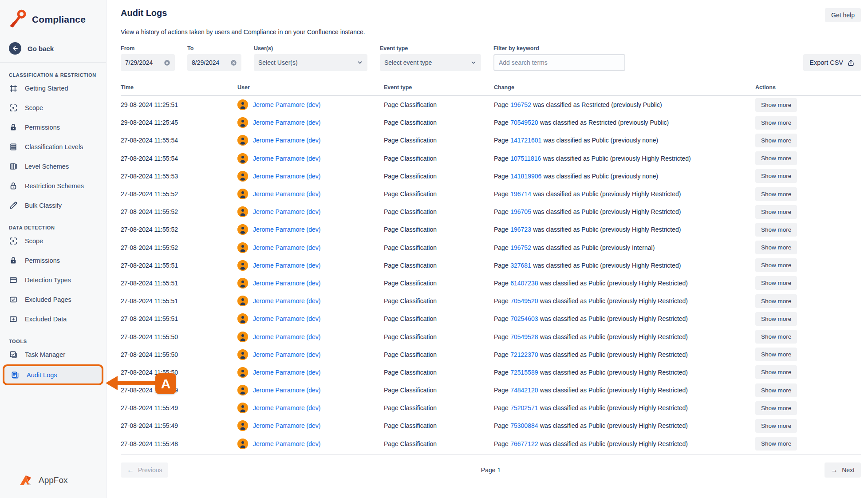  What do you see at coordinates (430, 63) in the screenshot?
I see `event-type-select: Select event type` at bounding box center [430, 63].